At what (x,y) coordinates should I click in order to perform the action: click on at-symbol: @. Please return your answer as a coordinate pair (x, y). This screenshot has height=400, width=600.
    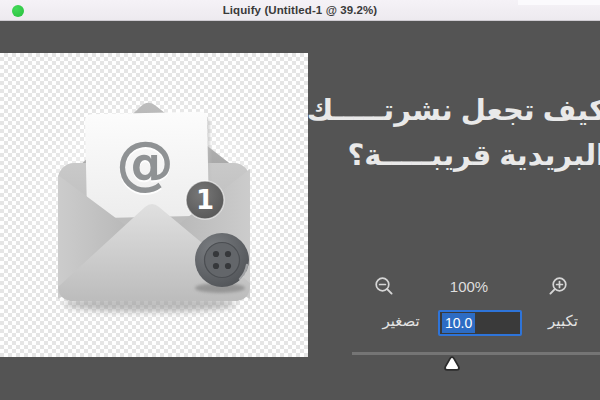
    Looking at the image, I should click on (145, 163).